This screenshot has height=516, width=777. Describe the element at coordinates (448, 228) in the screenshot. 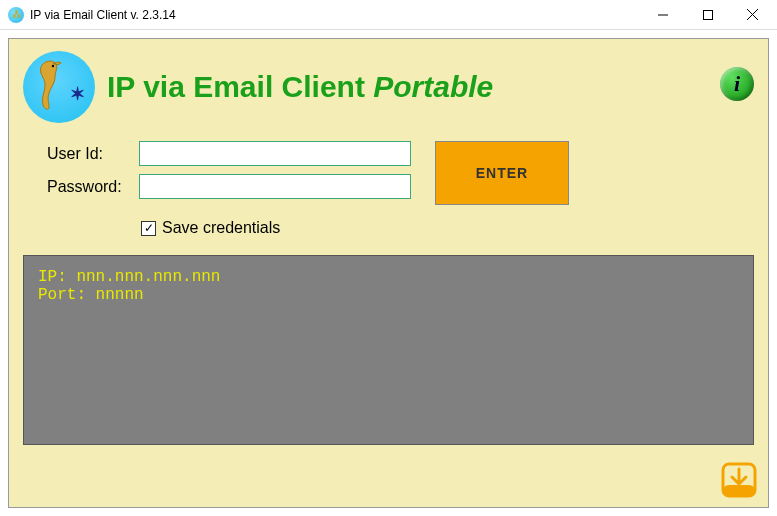

I see `save-credentials-row: ✓ Save credentials` at that location.